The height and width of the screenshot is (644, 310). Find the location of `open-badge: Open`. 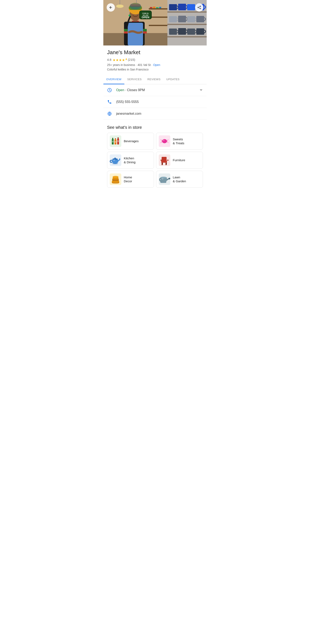

open-badge: Open is located at coordinates (157, 65).